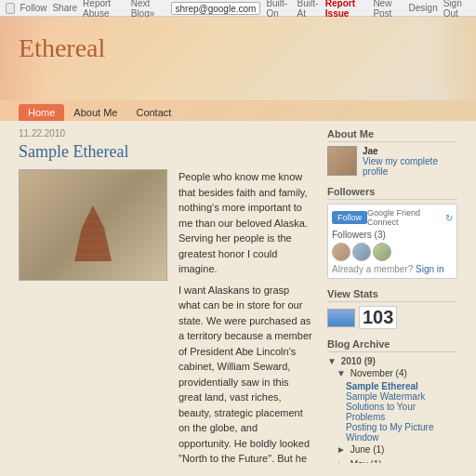  What do you see at coordinates (332, 361) in the screenshot?
I see `archive-expand-2010: ▼` at bounding box center [332, 361].